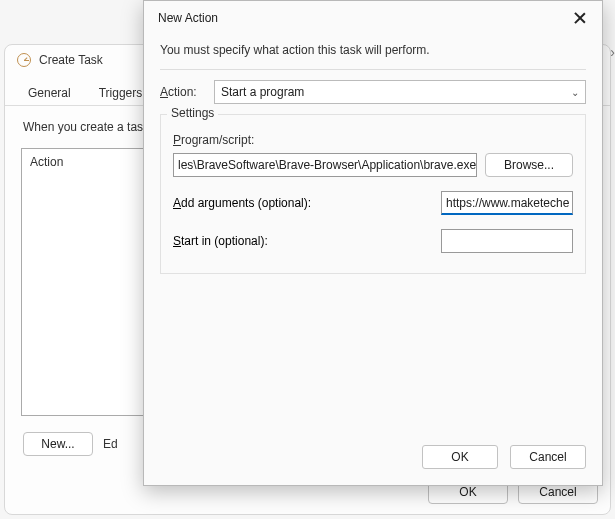  I want to click on cancel-button: Cancel, so click(548, 457).